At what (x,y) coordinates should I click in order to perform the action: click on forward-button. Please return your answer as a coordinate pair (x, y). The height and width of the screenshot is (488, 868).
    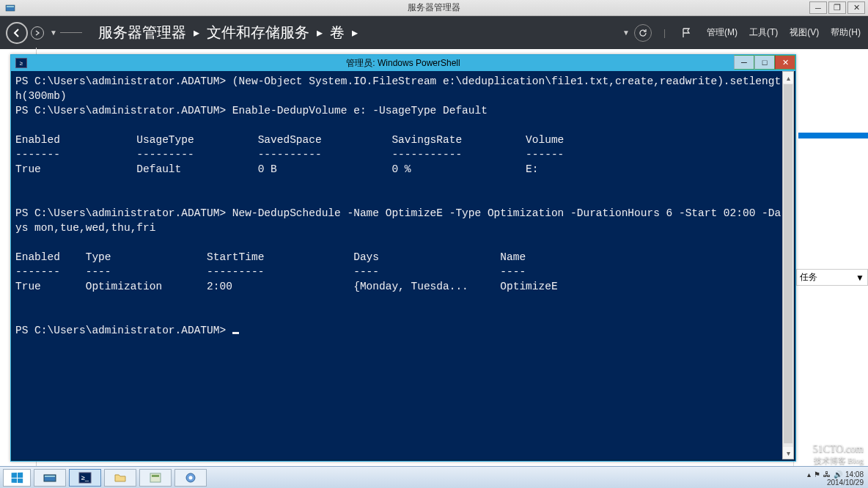
    Looking at the image, I should click on (37, 33).